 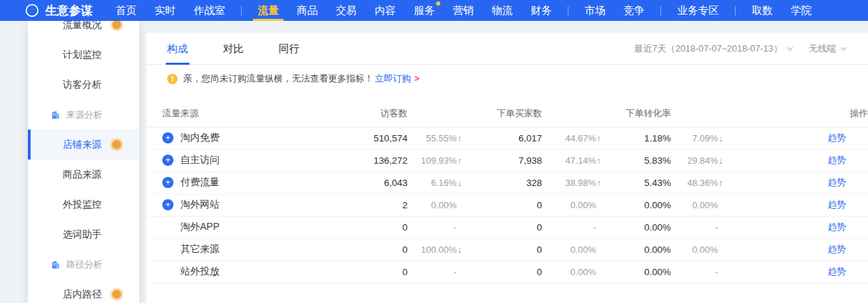 I want to click on visitors-change: -↑, so click(x=435, y=227).